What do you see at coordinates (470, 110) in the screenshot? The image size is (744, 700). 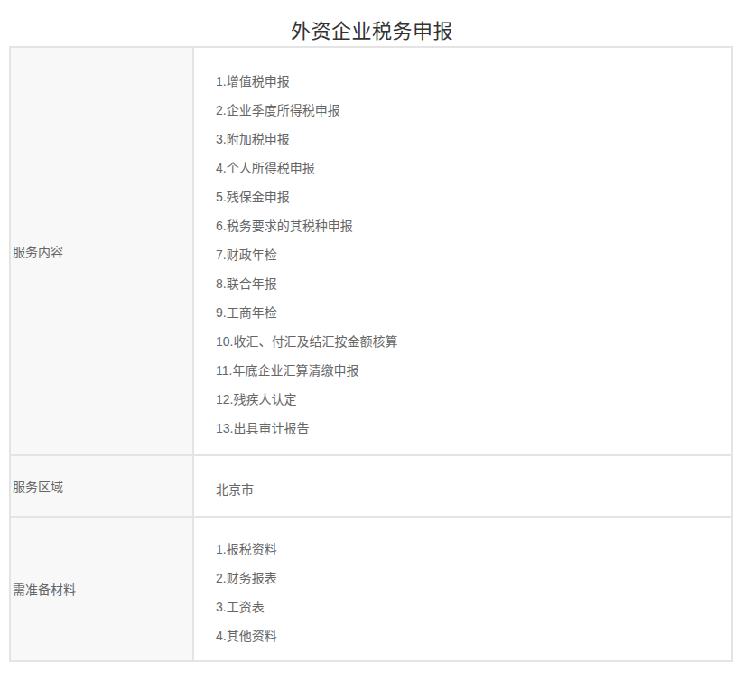 I see `service-item: 2.企业季度所得税申报` at bounding box center [470, 110].